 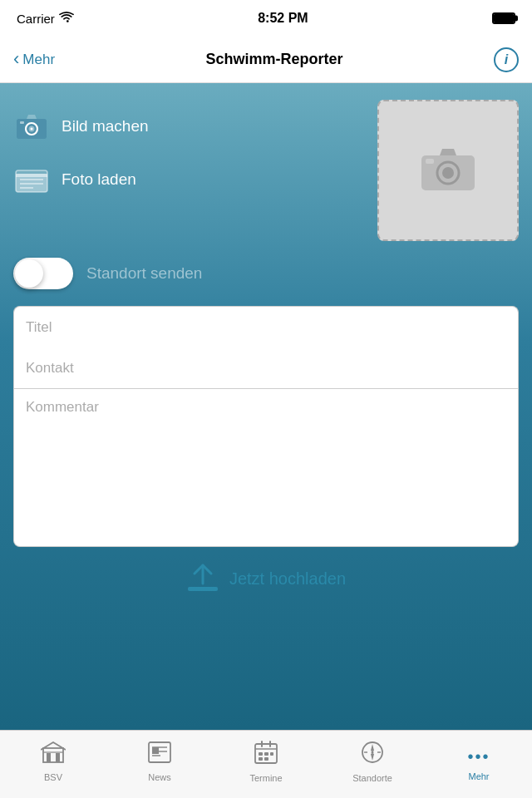 What do you see at coordinates (99, 180) in the screenshot?
I see `foto-laden-label: Foto laden` at bounding box center [99, 180].